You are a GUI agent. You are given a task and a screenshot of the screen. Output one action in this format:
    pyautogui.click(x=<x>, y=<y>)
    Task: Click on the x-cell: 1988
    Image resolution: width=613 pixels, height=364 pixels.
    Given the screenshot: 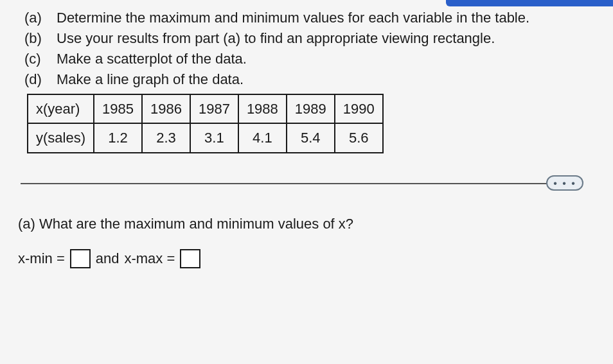 What is the action you would take?
    pyautogui.click(x=262, y=109)
    